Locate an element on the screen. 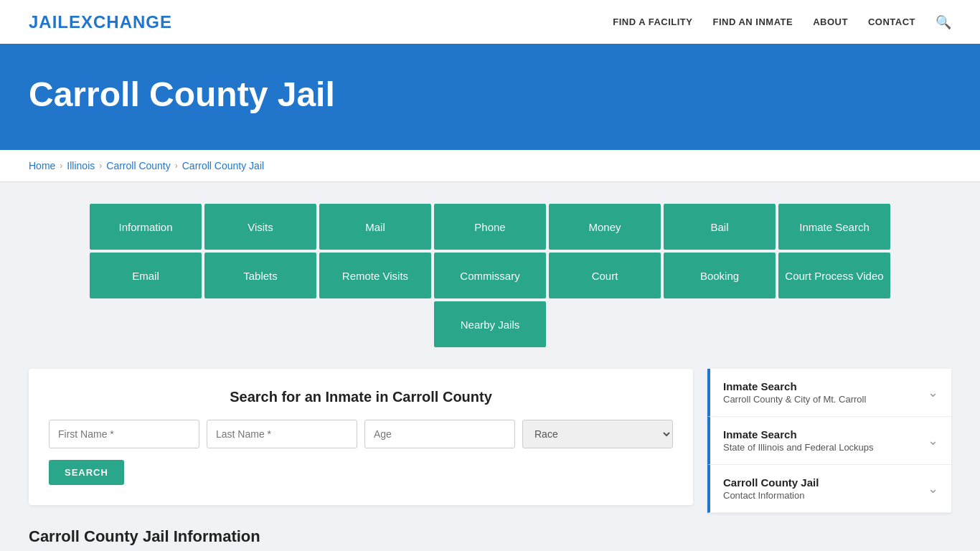  nav-contact: CONTACT is located at coordinates (892, 22).